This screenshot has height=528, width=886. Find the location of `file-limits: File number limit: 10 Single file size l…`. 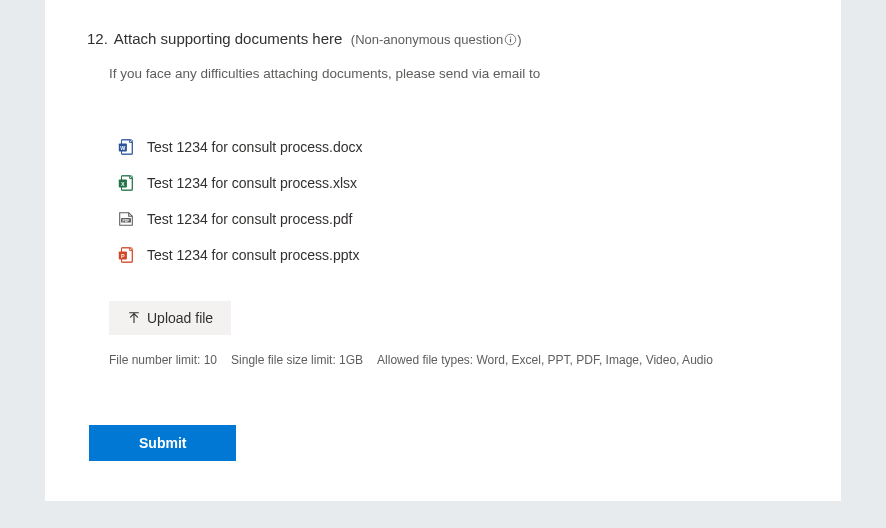

file-limits: File number limit: 10 Single file size l… is located at coordinates (454, 360).